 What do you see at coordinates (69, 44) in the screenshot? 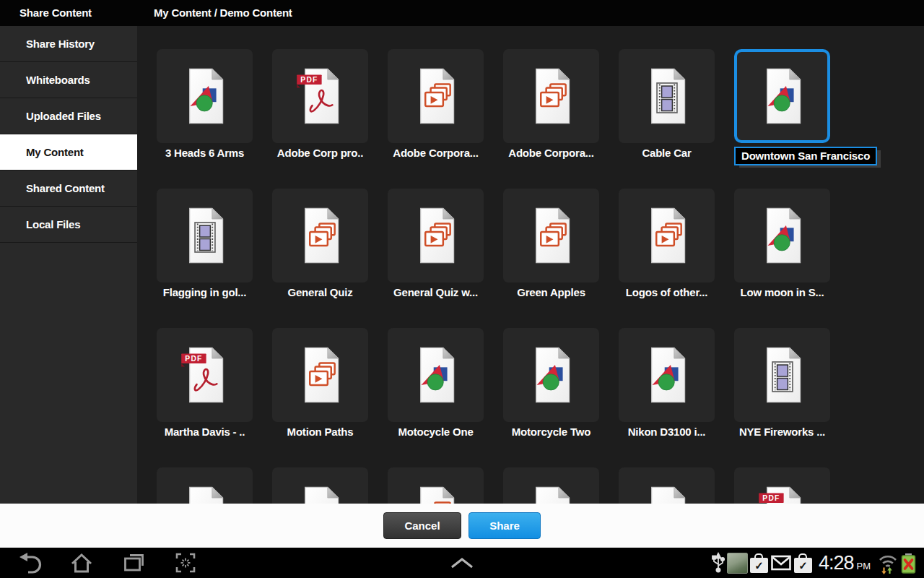
I see `sidebar-item-share-history: Share History` at bounding box center [69, 44].